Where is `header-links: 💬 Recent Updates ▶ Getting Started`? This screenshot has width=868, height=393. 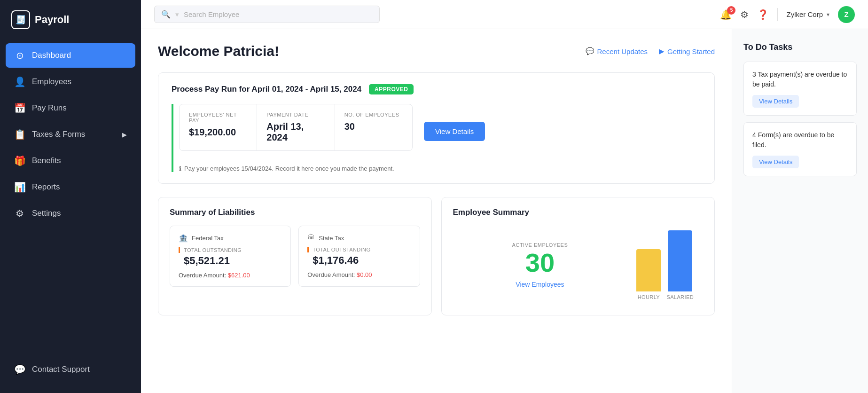
header-links: 💬 Recent Updates ▶ Getting Started is located at coordinates (650, 51).